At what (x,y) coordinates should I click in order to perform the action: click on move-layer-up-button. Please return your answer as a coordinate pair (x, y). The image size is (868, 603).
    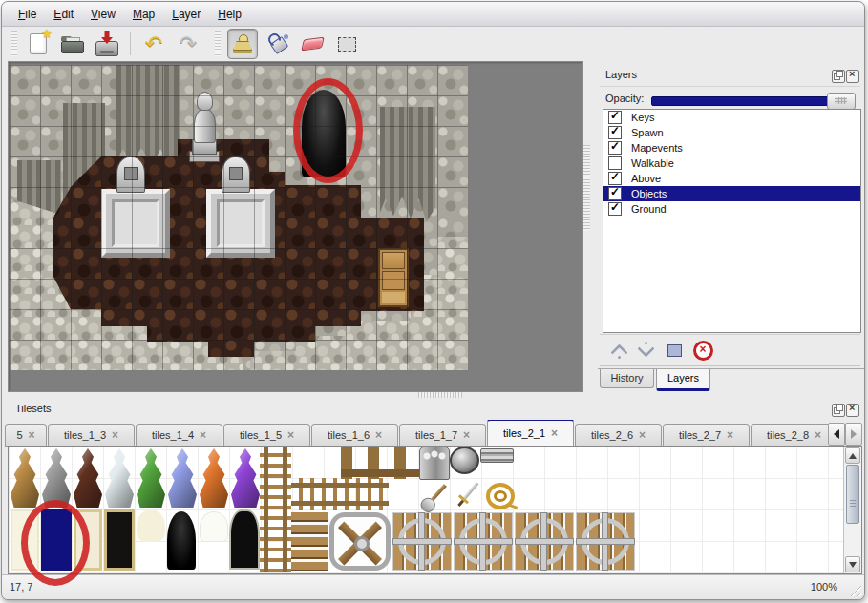
    Looking at the image, I should click on (619, 350).